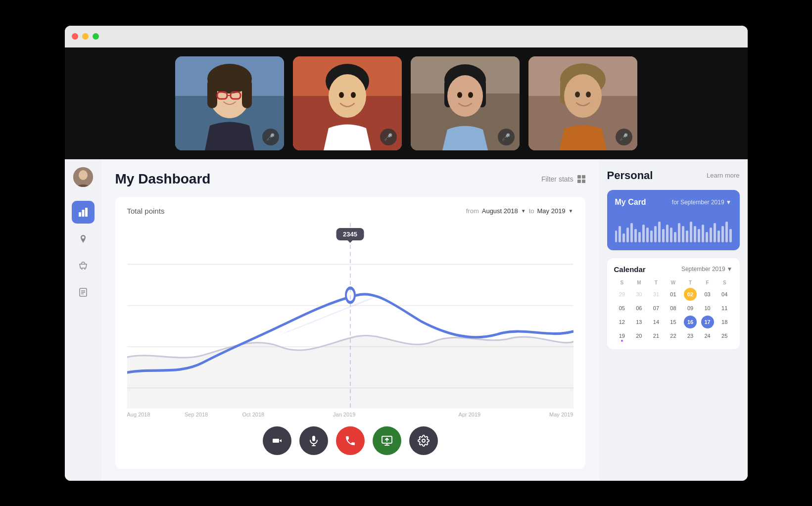 The image size is (812, 506). What do you see at coordinates (83, 177) in the screenshot?
I see `user-avatar` at bounding box center [83, 177].